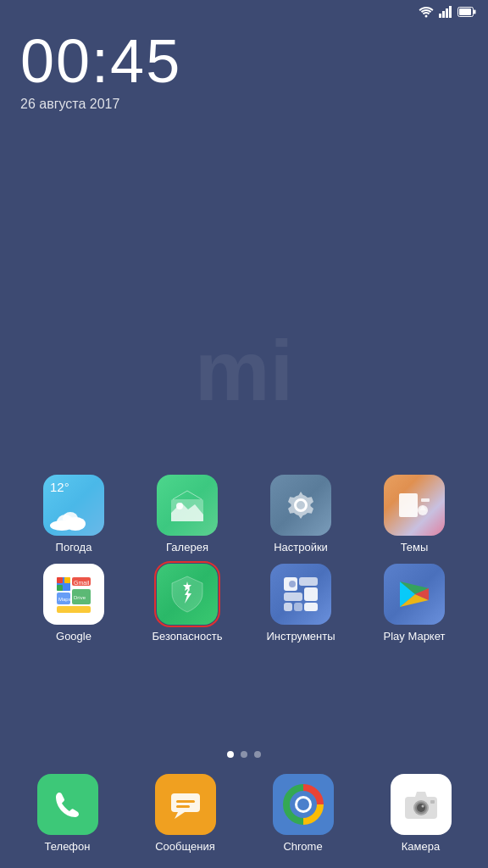 The height and width of the screenshot is (868, 488). What do you see at coordinates (74, 604) in the screenshot?
I see `app-google: Gmail Maps Drive Google` at bounding box center [74, 604].